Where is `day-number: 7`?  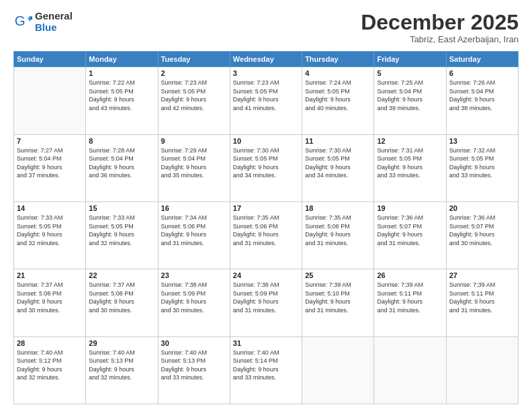
day-number: 7 is located at coordinates (50, 141).